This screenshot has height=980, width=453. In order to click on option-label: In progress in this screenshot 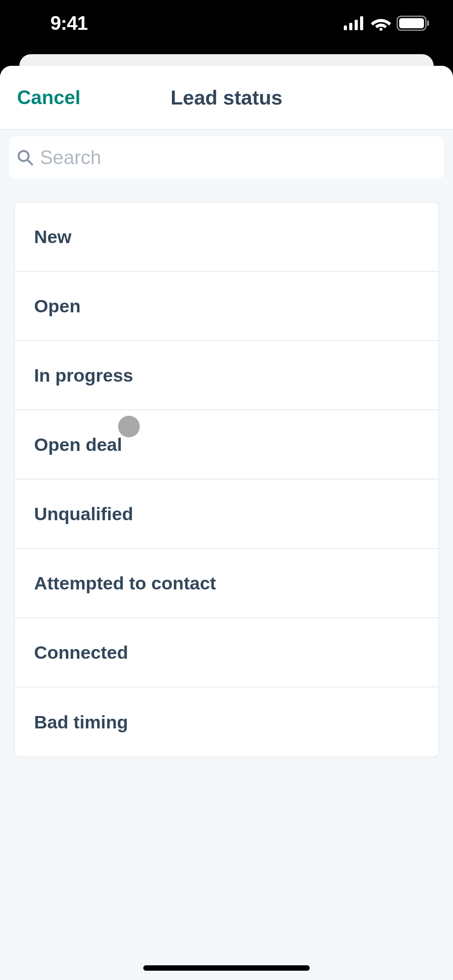, I will do `click(84, 375)`.